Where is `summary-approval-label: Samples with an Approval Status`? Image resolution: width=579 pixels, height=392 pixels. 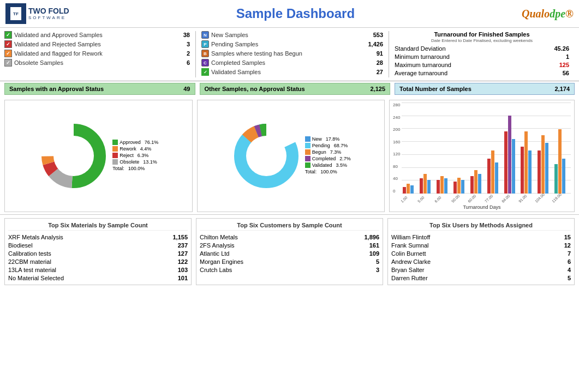
summary-approval-label: Samples with an Approval Status is located at coordinates (57, 89).